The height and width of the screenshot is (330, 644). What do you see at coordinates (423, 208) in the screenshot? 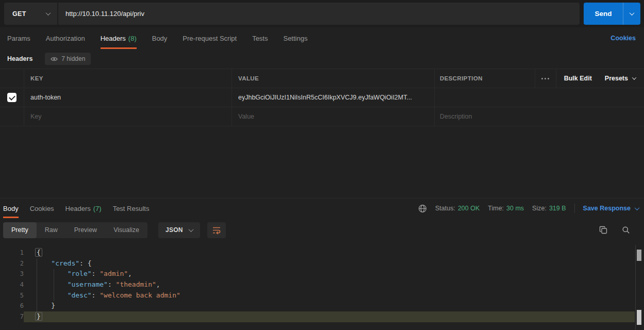
I see `globe-icon` at bounding box center [423, 208].